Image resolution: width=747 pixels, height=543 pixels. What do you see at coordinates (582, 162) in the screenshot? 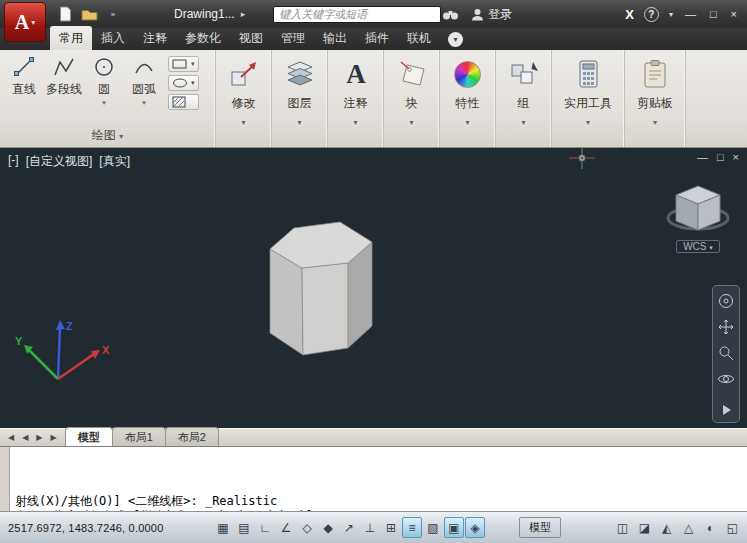
I see `crosshair-cursor` at bounding box center [582, 162].